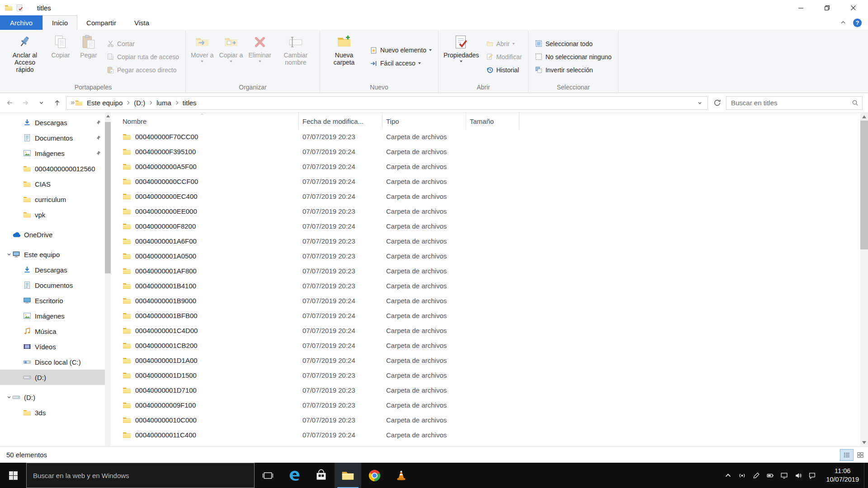 The image size is (868, 488). Describe the element at coordinates (296, 57) in the screenshot. I see `ribbon-button-cambiar-nombre: Cambiar nombre` at that location.